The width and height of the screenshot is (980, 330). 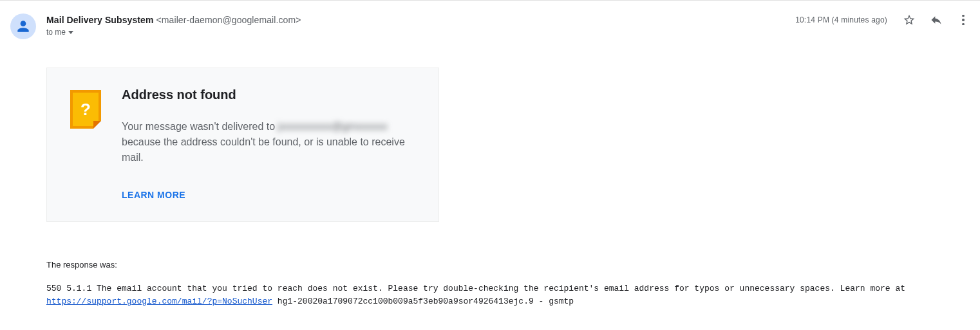 What do you see at coordinates (421, 32) in the screenshot?
I see `recipient-dropdown: to me` at bounding box center [421, 32].